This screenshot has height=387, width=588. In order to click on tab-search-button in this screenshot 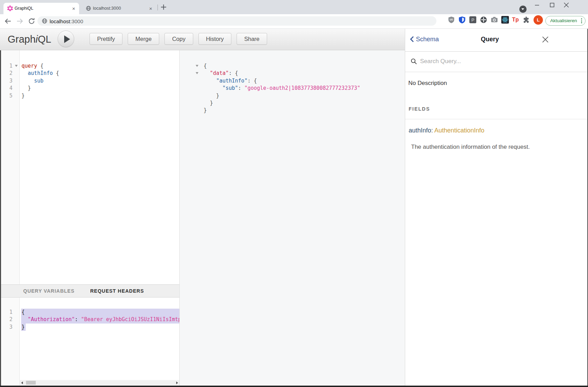, I will do `click(523, 9)`.